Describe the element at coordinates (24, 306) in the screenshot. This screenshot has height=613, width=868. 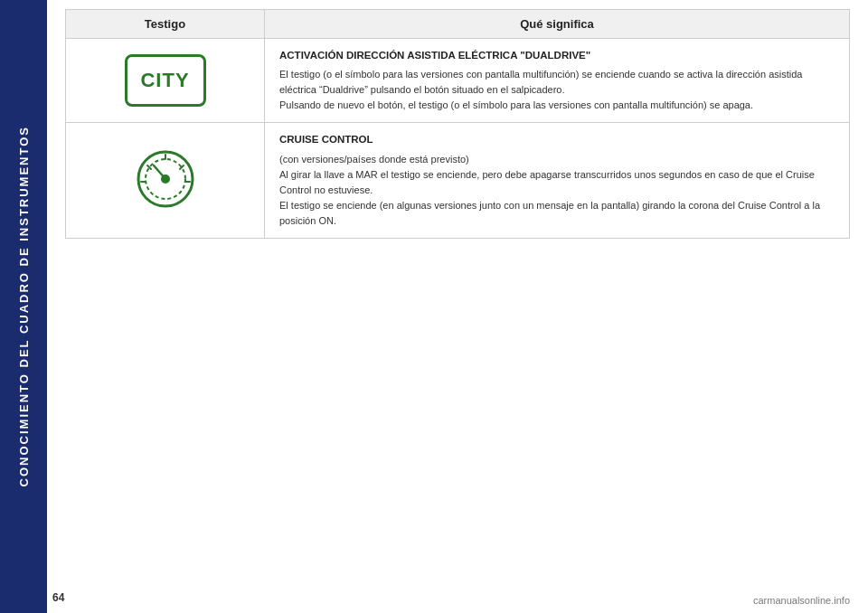
I see `sidebar-label: CONOCIMIENTO DEL CUADRO DE INSTRUMENTOS` at that location.